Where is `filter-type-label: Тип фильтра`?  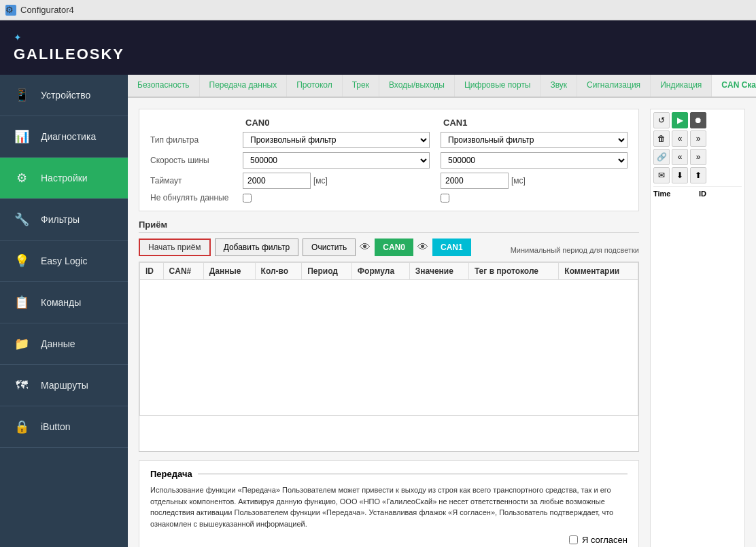
filter-type-label: Тип фильтра is located at coordinates (191, 140).